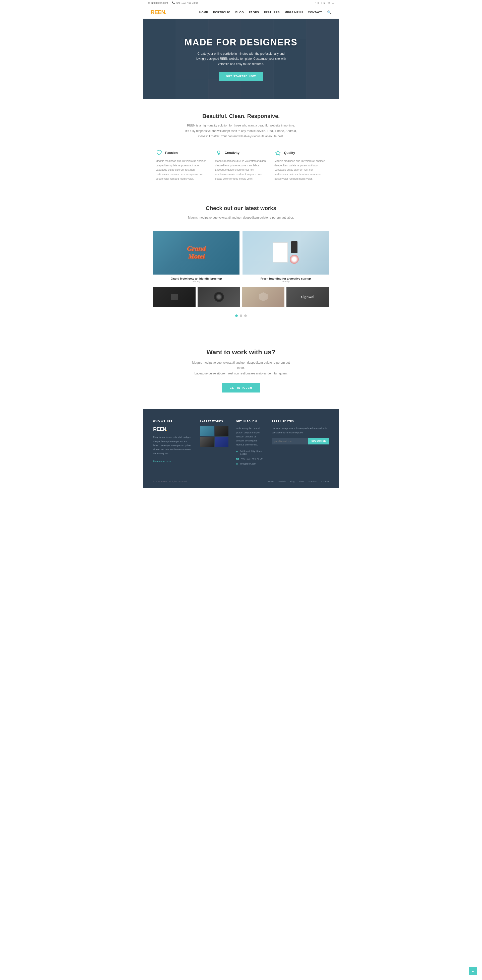 The height and width of the screenshot is (980, 482). Describe the element at coordinates (196, 253) in the screenshot. I see `portfolio-thumb-grand-motel: GrandMotel` at that location.